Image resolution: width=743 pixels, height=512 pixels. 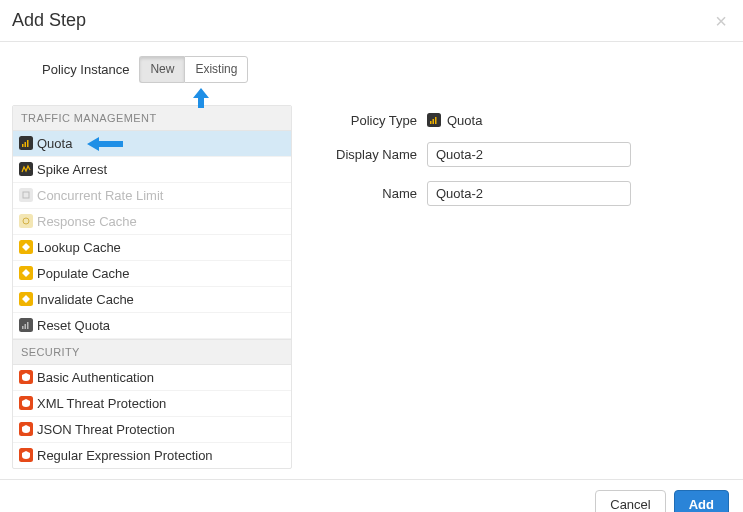 What do you see at coordinates (529, 194) in the screenshot?
I see `name-input` at bounding box center [529, 194].